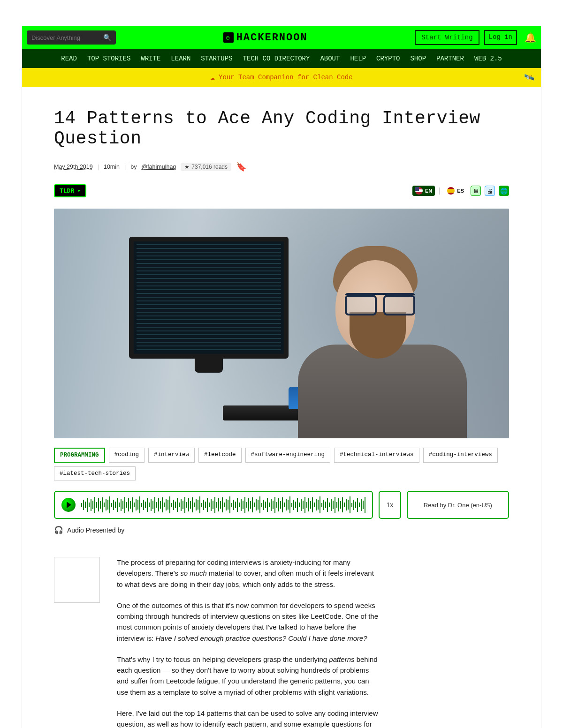  Describe the element at coordinates (418, 59) in the screenshot. I see `nav-shop: SHOP` at that location.